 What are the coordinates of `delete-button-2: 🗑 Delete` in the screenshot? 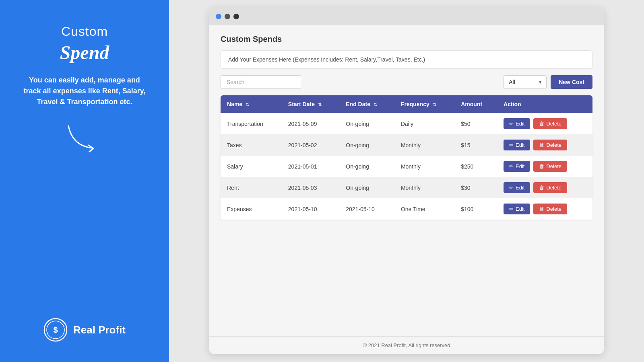 It's located at (550, 167).